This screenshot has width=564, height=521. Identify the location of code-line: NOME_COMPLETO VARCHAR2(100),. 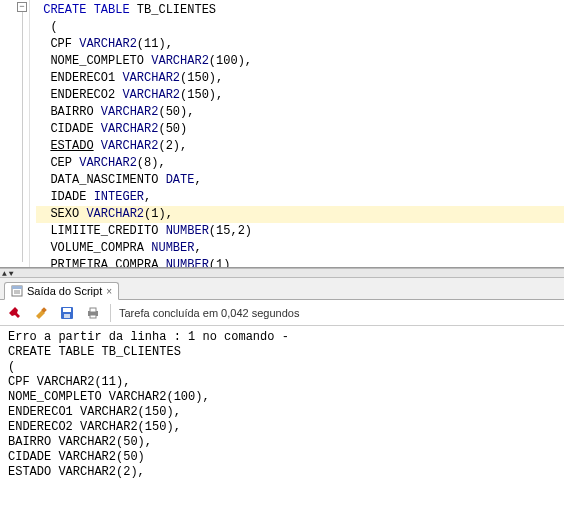
(300, 62).